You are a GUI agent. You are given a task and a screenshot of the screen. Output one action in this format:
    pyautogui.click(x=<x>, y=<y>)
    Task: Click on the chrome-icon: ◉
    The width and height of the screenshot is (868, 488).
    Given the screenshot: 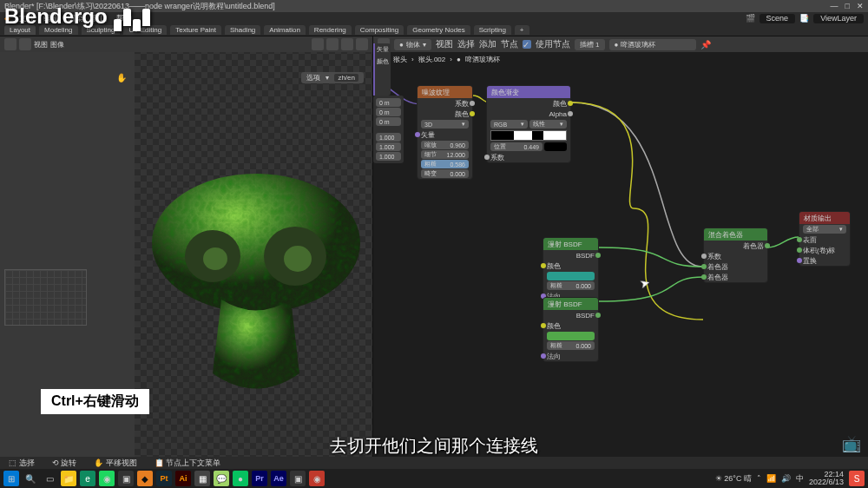 What is the action you would take?
    pyautogui.click(x=107, y=478)
    